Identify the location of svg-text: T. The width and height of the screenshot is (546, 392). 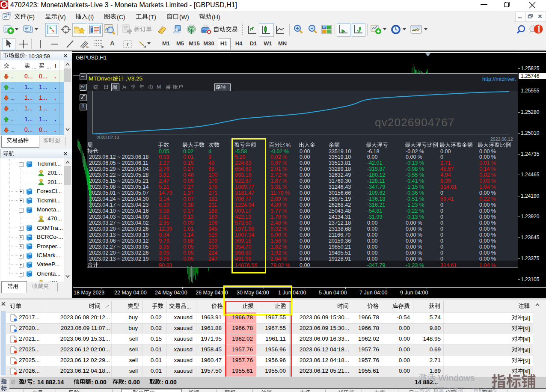
(128, 45).